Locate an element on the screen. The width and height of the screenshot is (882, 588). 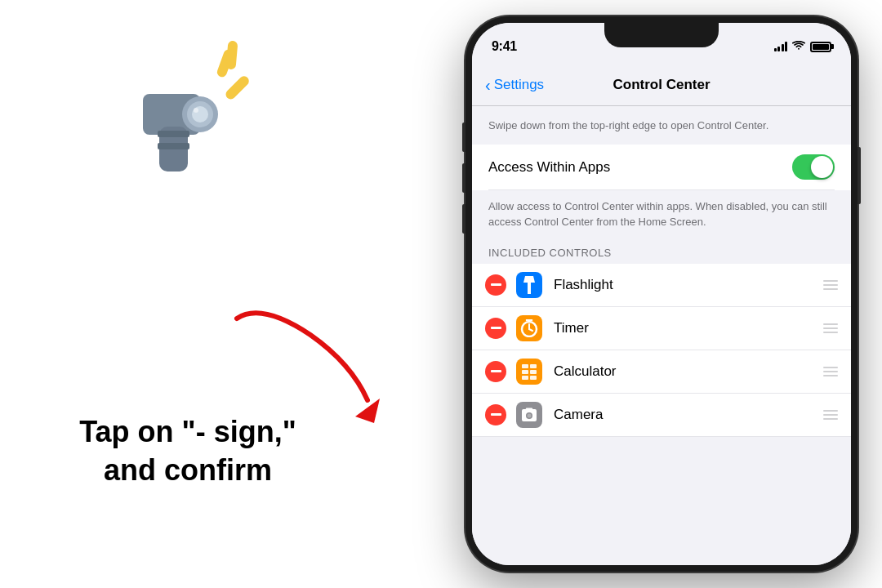
timer-app-icon is located at coordinates (529, 328).